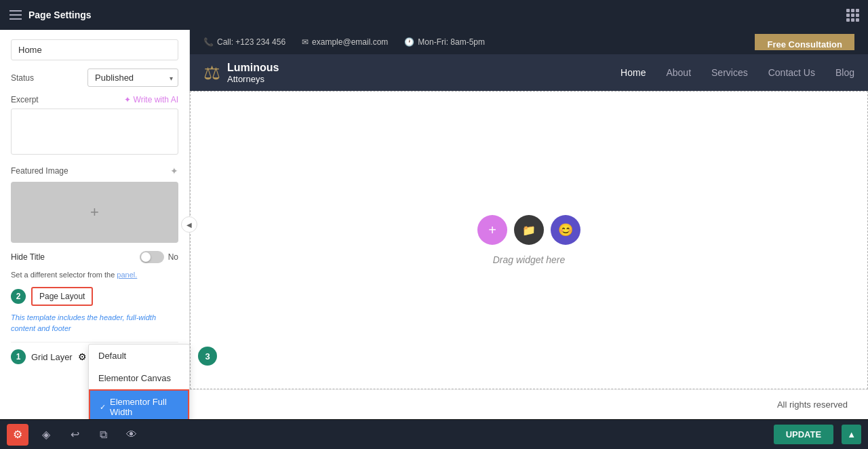 The image size is (868, 449). What do you see at coordinates (146, 257) in the screenshot?
I see `toggle-thumb` at bounding box center [146, 257].